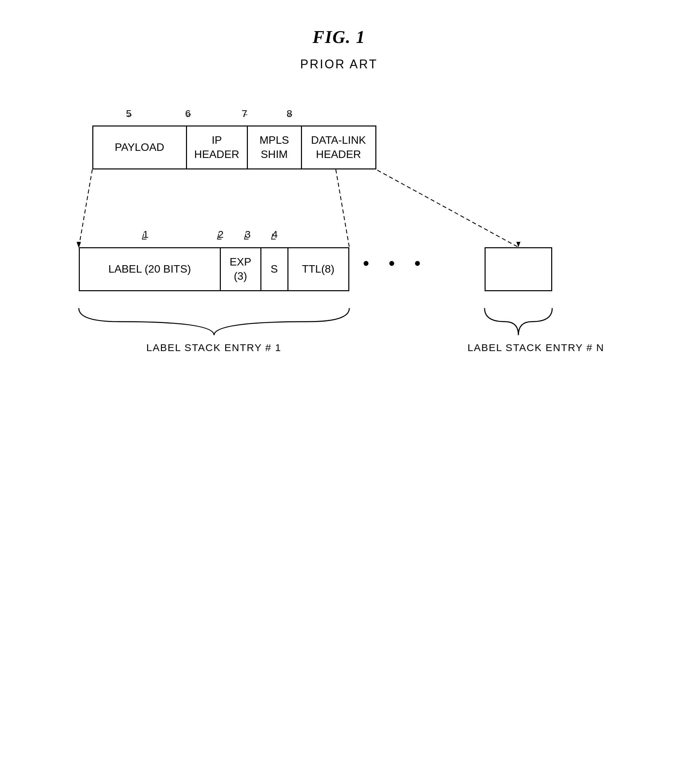  What do you see at coordinates (150, 269) in the screenshot?
I see `label-bits-cell: LABEL (20 BITS)` at bounding box center [150, 269].